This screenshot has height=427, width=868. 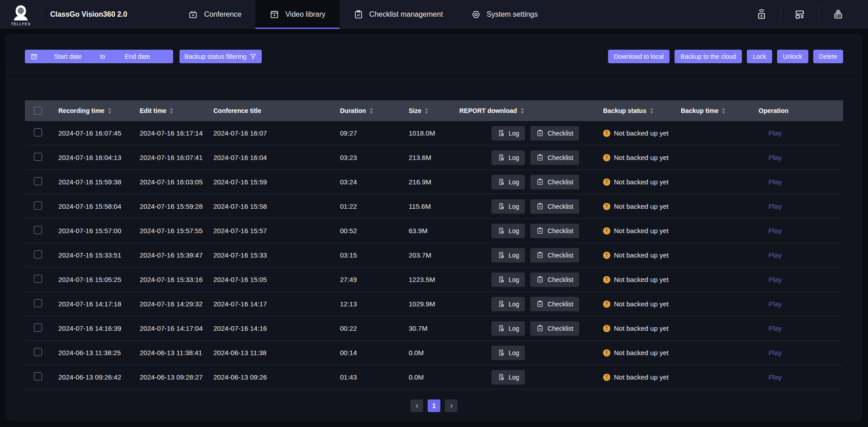 I want to click on date-range-picker: Start date to End date, so click(x=99, y=56).